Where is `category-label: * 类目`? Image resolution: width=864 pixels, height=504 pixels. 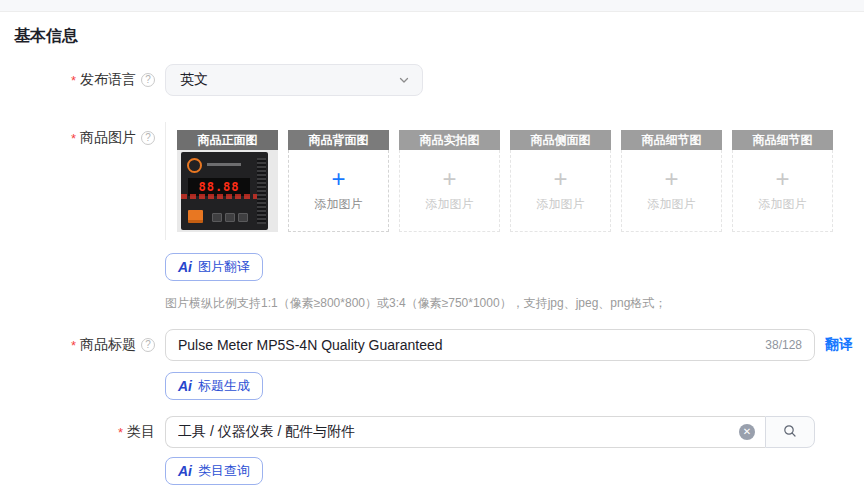 category-label: * 类目 is located at coordinates (82, 432).